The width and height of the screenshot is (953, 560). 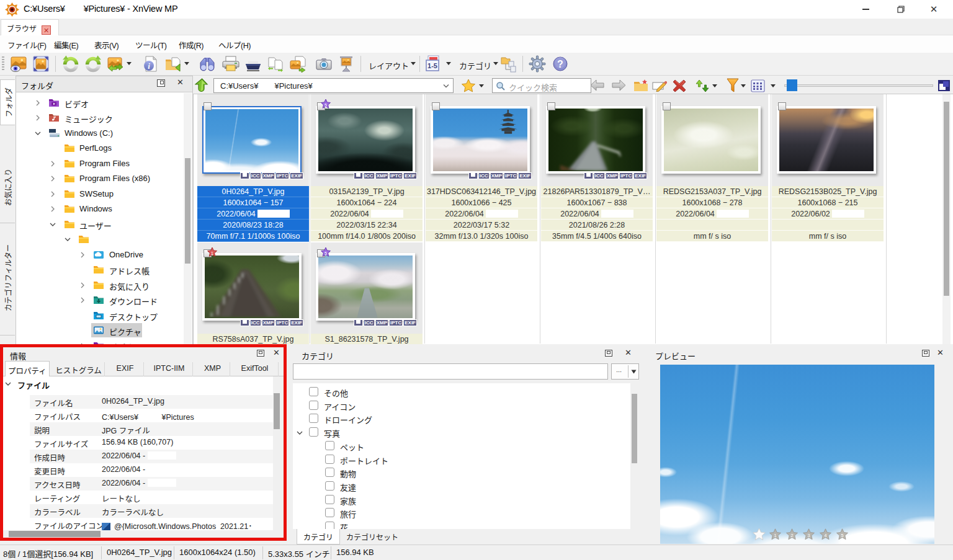 I want to click on svg-text: i, so click(x=149, y=66).